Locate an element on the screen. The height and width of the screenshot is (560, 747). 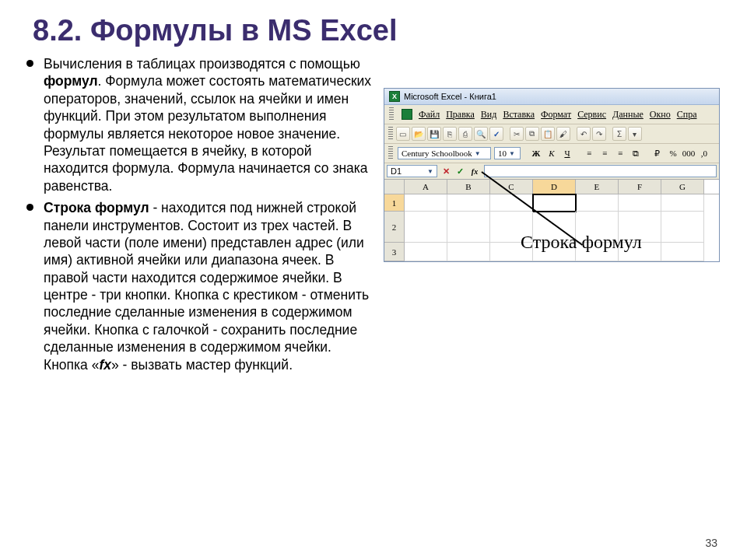
merge-cells-icon: ⧉ is located at coordinates (636, 153).